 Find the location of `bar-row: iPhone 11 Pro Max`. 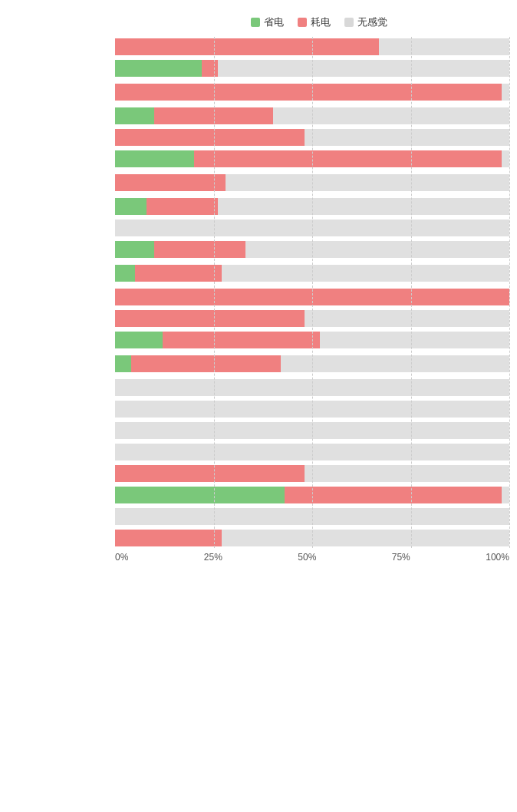

bar-row: iPhone 11 Pro Max is located at coordinates (312, 92).